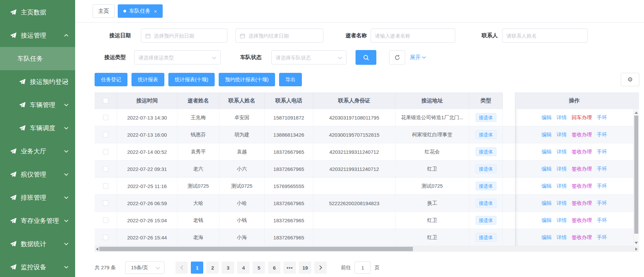 The width and height of the screenshot is (644, 277). Describe the element at coordinates (38, 58) in the screenshot. I see `sidebar-item-fleet-task: 车队任务` at that location.